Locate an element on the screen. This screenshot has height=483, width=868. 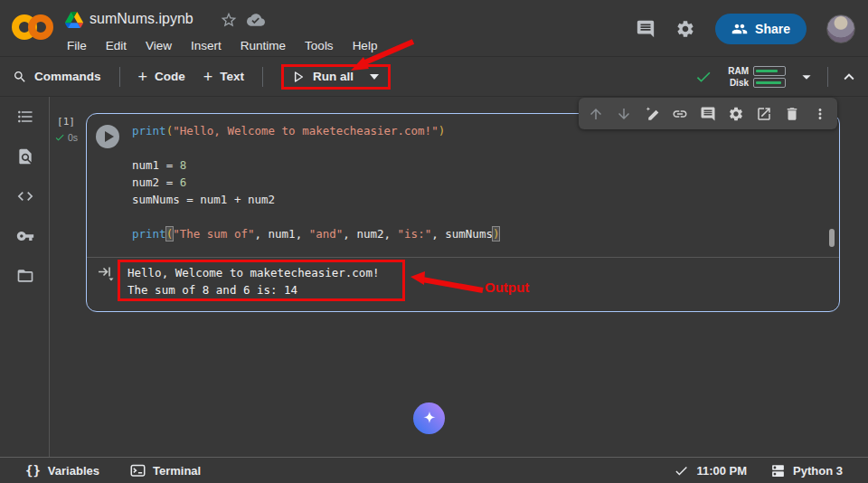
people-icon is located at coordinates (740, 29).